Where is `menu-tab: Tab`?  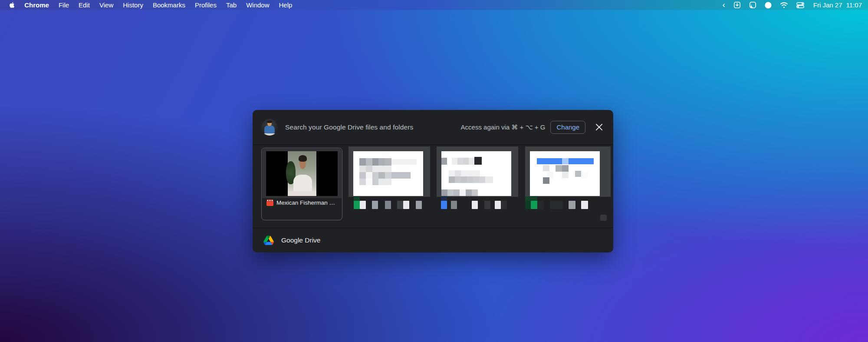
menu-tab: Tab is located at coordinates (231, 5).